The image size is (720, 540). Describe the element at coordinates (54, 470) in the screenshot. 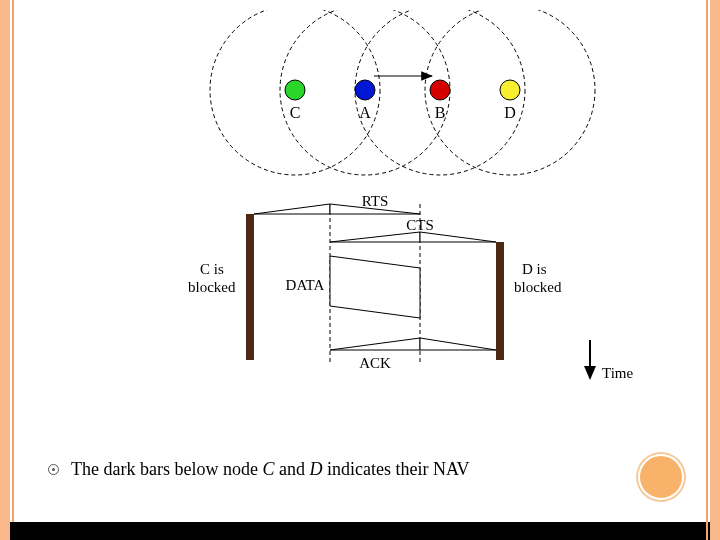

I see `bullet-icon` at that location.